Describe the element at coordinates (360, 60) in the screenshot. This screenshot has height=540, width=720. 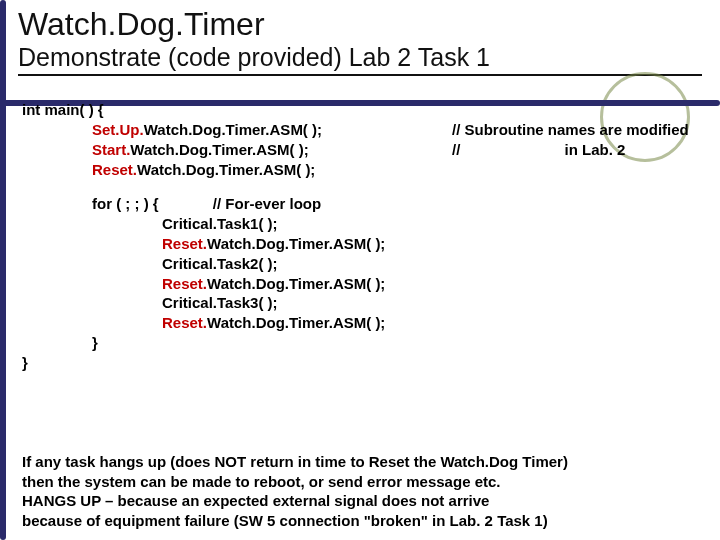
I see `slide-subtitle: Demonstrate (code provided) Lab 2 Task 1` at that location.